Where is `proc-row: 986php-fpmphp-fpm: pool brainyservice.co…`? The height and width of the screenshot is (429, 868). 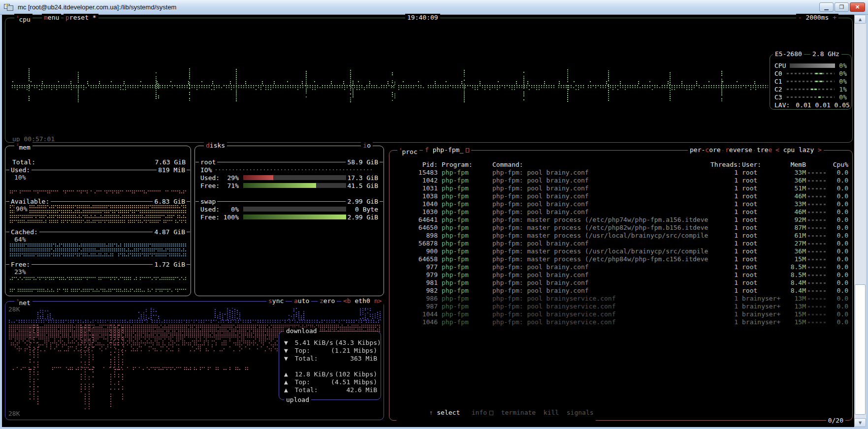 proc-row: 986php-fpmphp-fpm: pool brainyservice.co… is located at coordinates (621, 299).